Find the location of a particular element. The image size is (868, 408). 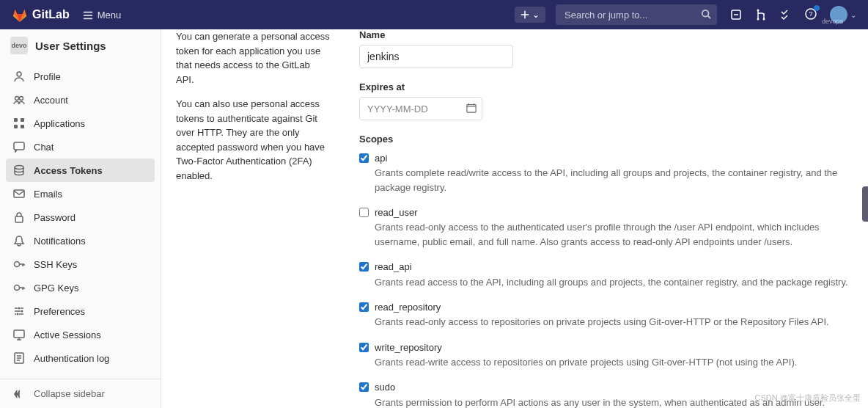

sidebar-item-gpg-keys: GPG Keys is located at coordinates (81, 288).